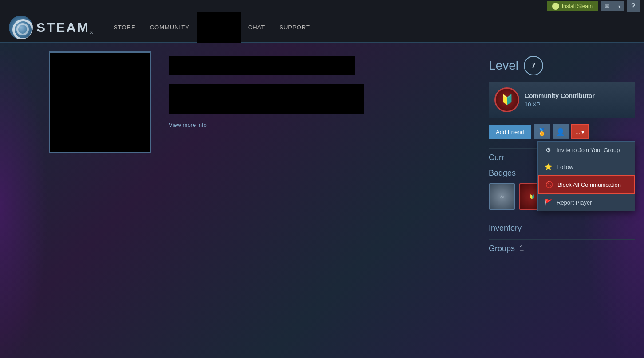 Image resolution: width=644 pixels, height=358 pixels. I want to click on invite-group-item: ⚙ Invite to Join Your Group, so click(586, 150).